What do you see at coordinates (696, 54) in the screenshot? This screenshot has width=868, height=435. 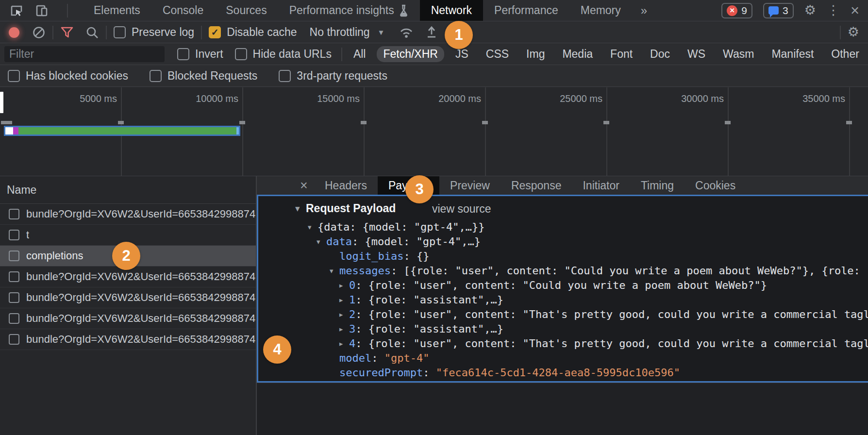 I see `chip-ws: WS` at bounding box center [696, 54].